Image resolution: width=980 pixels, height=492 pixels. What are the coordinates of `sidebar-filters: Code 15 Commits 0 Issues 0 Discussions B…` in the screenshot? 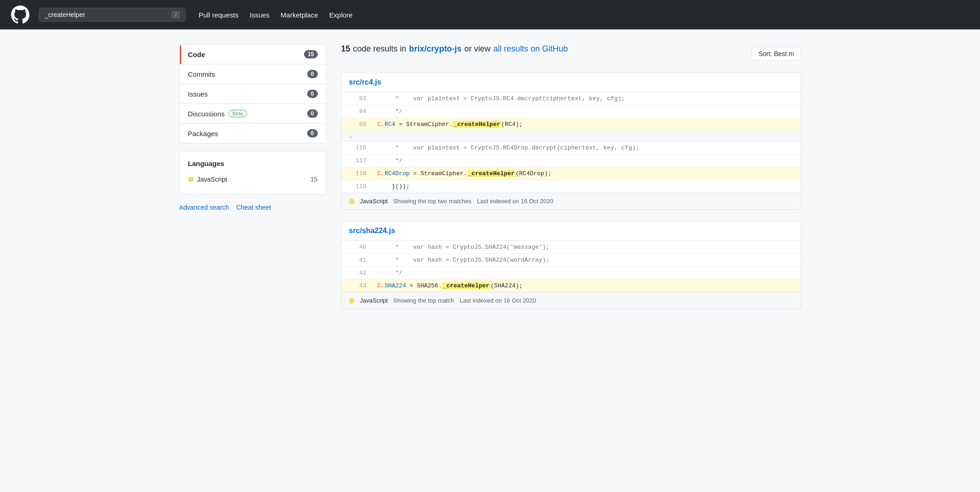 It's located at (253, 94).